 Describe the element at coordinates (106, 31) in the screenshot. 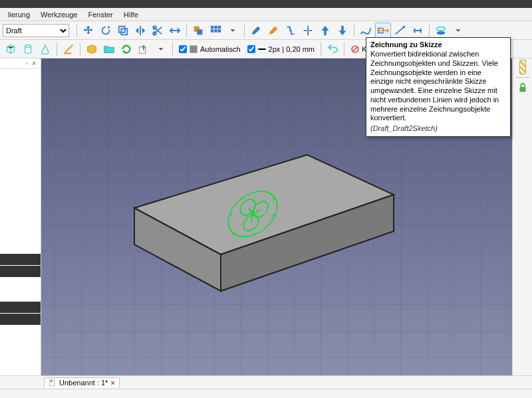

I see `rotate-icon` at that location.